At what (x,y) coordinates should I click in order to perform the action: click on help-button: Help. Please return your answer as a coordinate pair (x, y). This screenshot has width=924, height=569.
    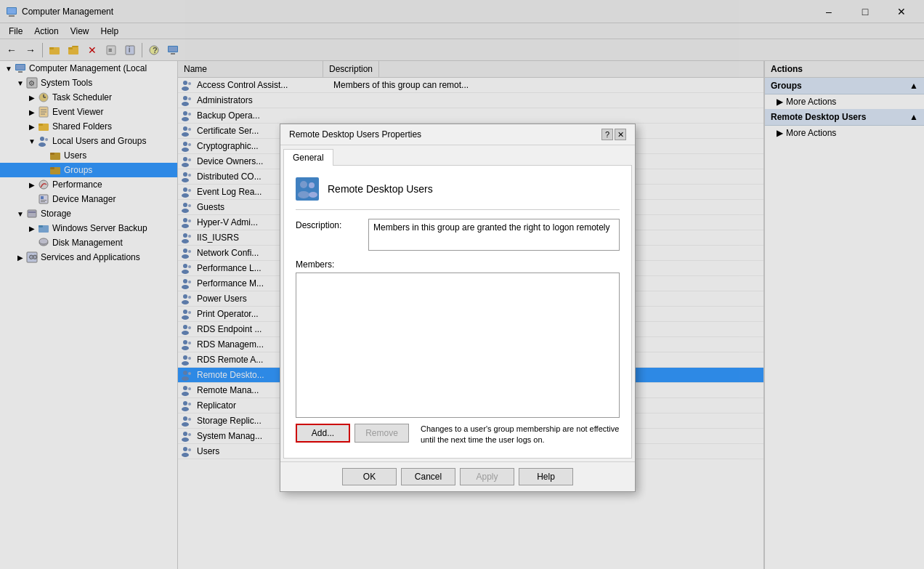
    Looking at the image, I should click on (546, 477).